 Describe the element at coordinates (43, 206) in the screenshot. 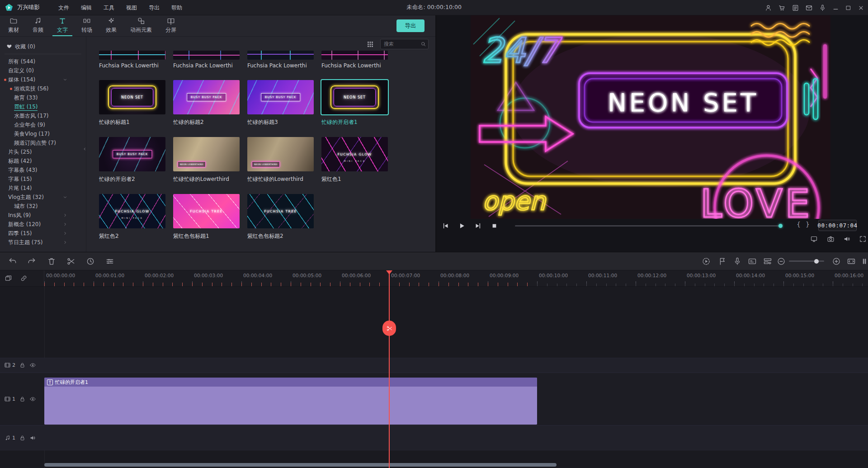

I see `sidebar-item: 城市 (32)` at that location.